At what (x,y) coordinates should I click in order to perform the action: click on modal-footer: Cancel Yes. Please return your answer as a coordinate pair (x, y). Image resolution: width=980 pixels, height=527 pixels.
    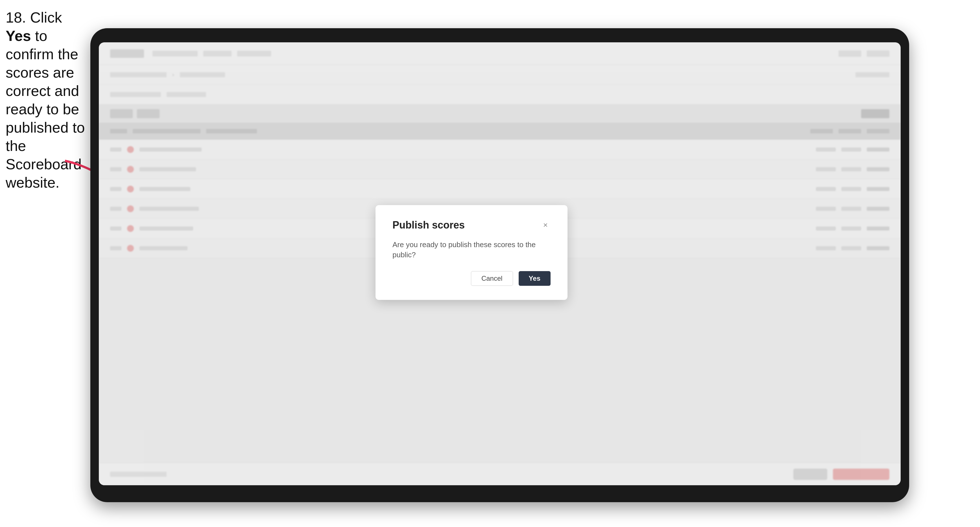
    Looking at the image, I should click on (472, 278).